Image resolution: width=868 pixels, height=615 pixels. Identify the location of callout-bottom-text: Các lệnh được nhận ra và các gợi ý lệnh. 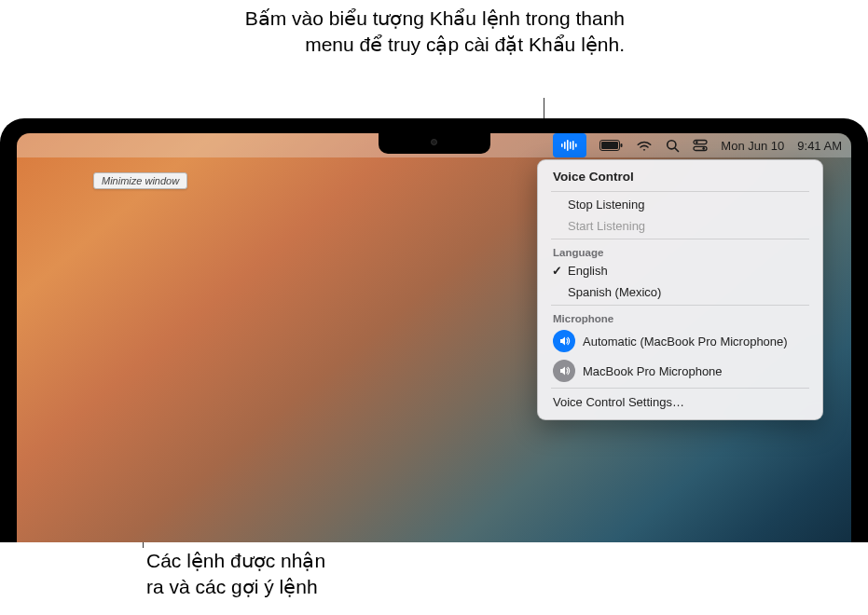
(236, 574).